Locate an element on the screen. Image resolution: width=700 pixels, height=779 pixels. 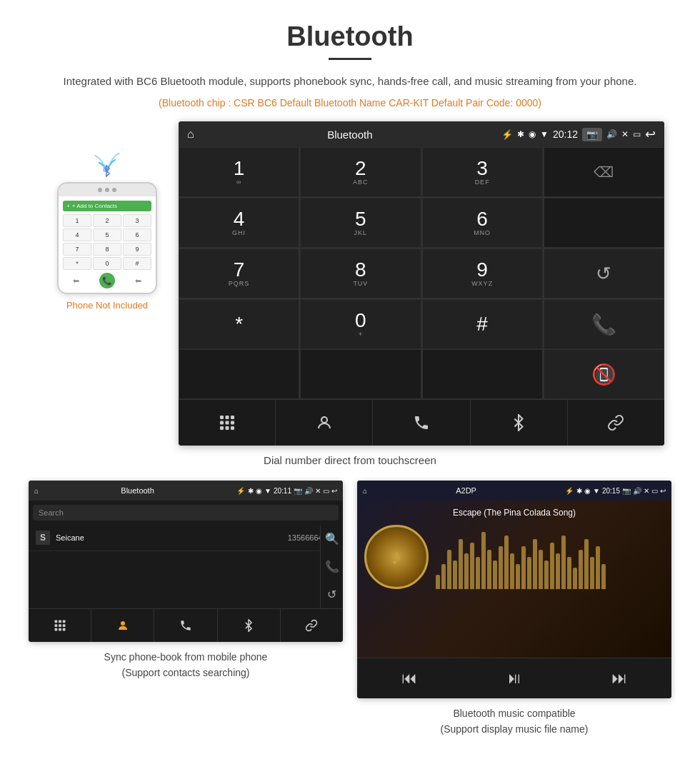
dial-key-1: 1∞ is located at coordinates (239, 172).